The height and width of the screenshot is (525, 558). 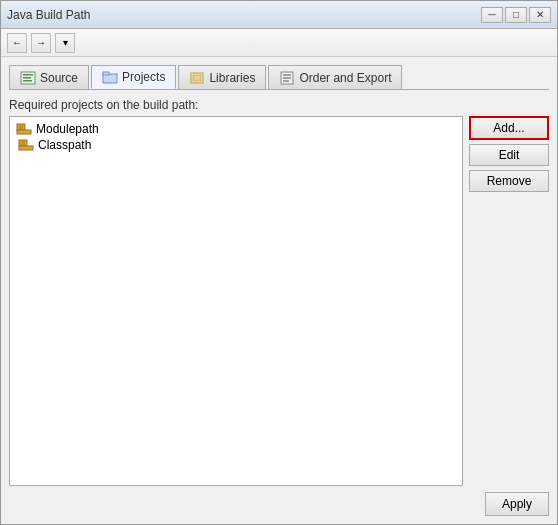 I want to click on libraries-tab-icon, so click(x=197, y=78).